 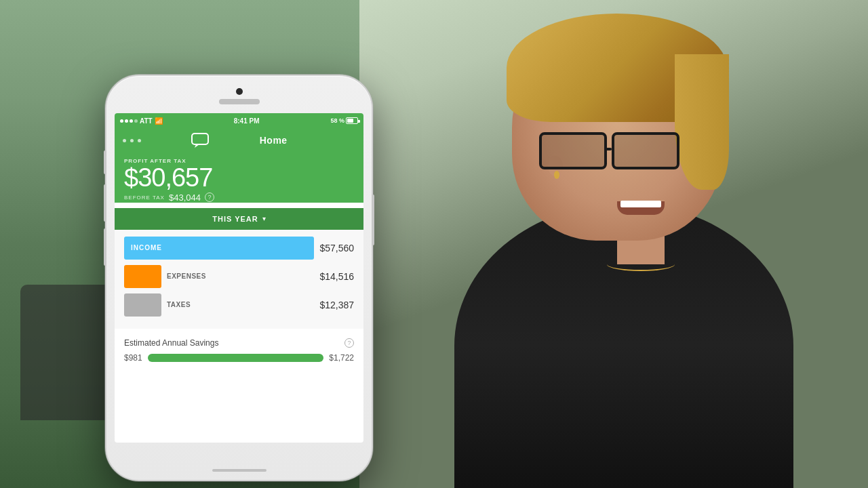 I want to click on profit-amount: $30,657, so click(x=239, y=178).